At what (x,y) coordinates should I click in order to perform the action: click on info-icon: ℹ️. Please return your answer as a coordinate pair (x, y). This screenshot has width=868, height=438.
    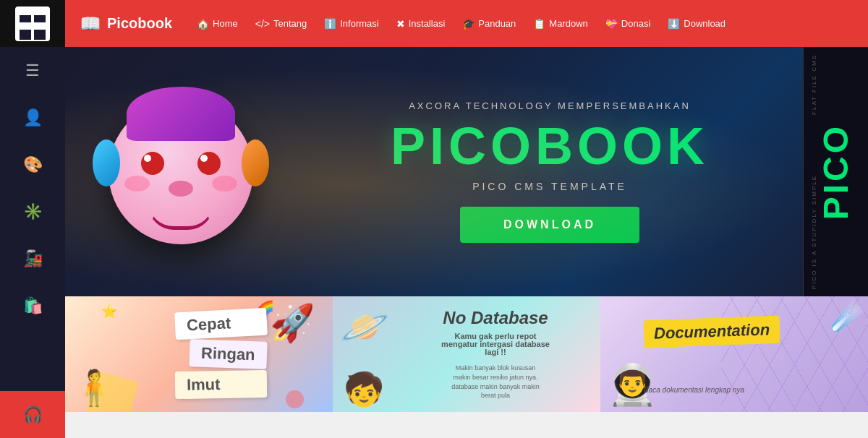
    Looking at the image, I should click on (330, 24).